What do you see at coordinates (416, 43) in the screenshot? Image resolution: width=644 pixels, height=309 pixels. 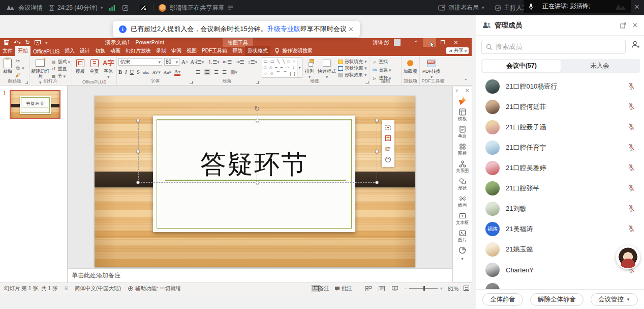 I see `ribbon-display-options: ⌃` at bounding box center [416, 43].